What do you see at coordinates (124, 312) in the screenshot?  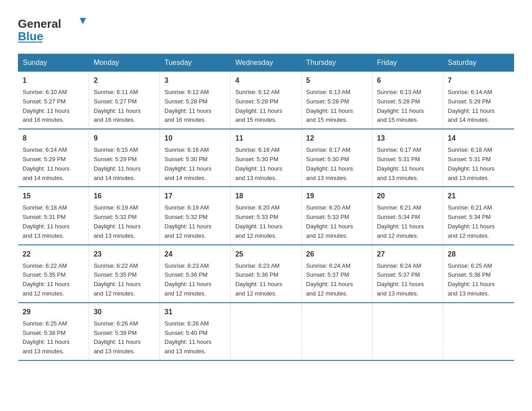 I see `day-number: 30` at bounding box center [124, 312].